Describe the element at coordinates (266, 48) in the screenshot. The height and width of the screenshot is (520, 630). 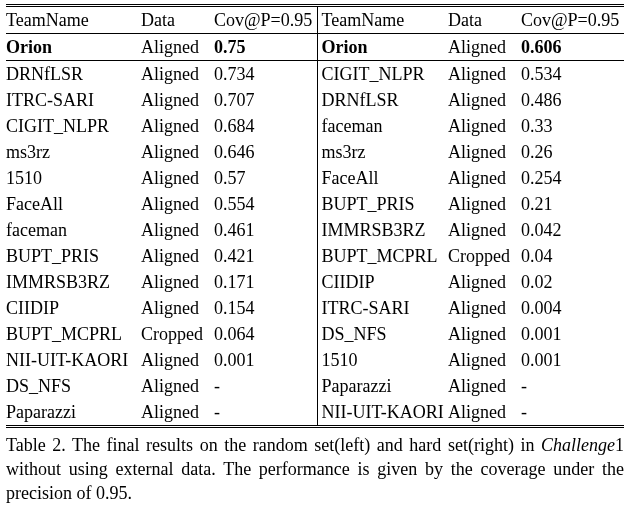
I see `cov-value: 0.75` at that location.